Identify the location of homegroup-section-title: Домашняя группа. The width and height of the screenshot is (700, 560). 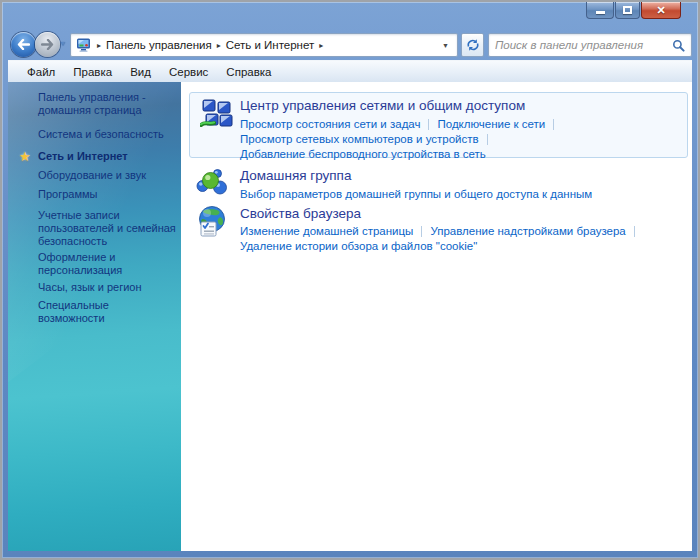
(296, 176).